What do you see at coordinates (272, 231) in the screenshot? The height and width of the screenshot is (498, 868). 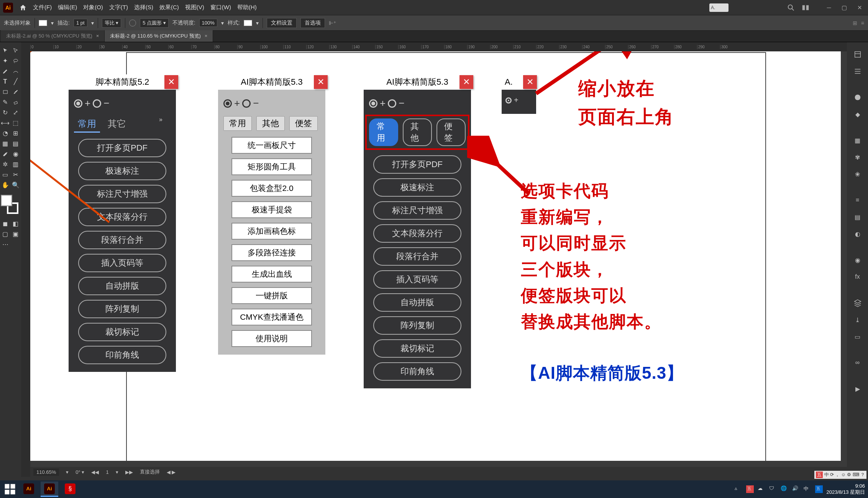 I see `script-button: 添加画稿色标` at bounding box center [272, 231].